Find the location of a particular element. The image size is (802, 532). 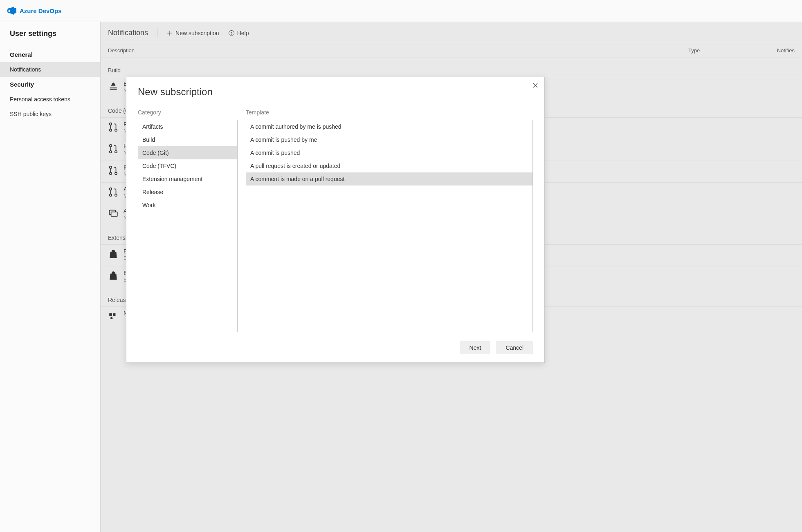

content-header: Notifications New subscription ? Help is located at coordinates (452, 33).